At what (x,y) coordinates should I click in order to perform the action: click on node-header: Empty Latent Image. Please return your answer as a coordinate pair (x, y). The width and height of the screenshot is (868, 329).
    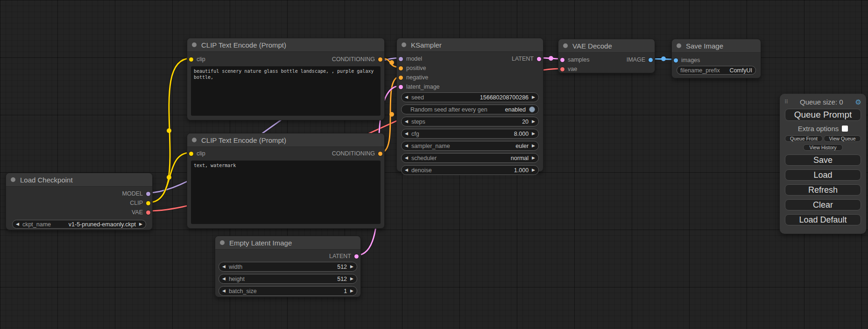
    Looking at the image, I should click on (288, 243).